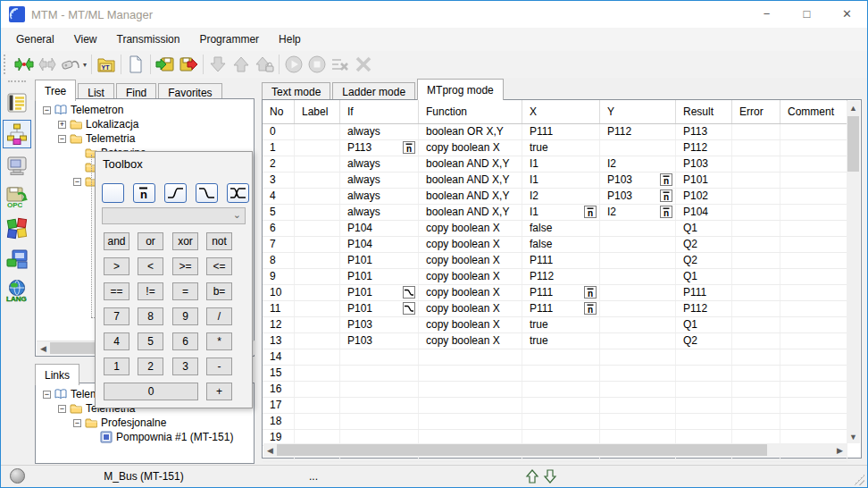  I want to click on table-row: 13P103copy boolean XtrueQ2, so click(555, 341).